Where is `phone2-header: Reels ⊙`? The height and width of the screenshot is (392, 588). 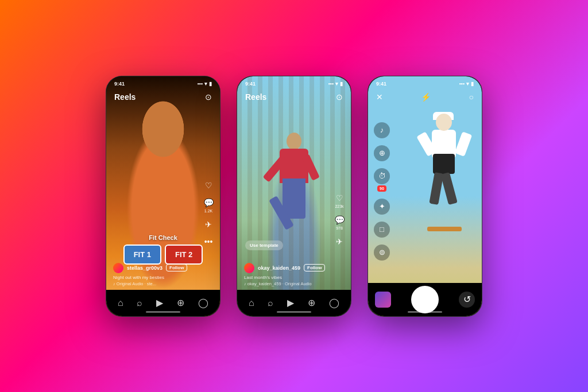 phone2-header: Reels ⊙ is located at coordinates (294, 97).